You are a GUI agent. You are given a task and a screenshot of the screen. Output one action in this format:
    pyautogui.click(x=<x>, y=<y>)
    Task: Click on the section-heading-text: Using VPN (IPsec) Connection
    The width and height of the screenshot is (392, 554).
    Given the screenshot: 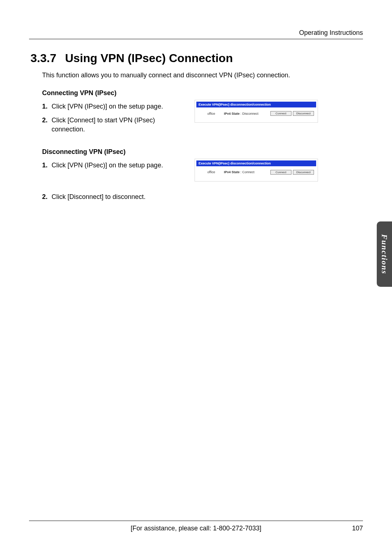 What is the action you would take?
    pyautogui.click(x=149, y=58)
    